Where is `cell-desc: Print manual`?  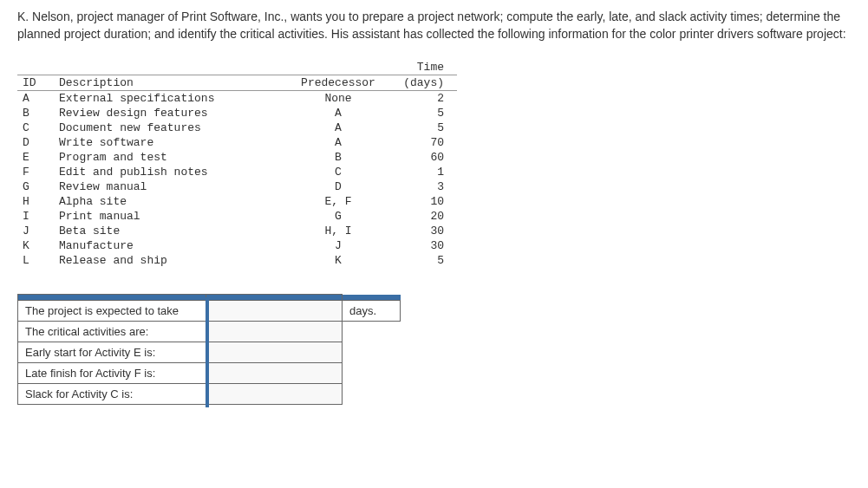
cell-desc: Print manual is located at coordinates (172, 217).